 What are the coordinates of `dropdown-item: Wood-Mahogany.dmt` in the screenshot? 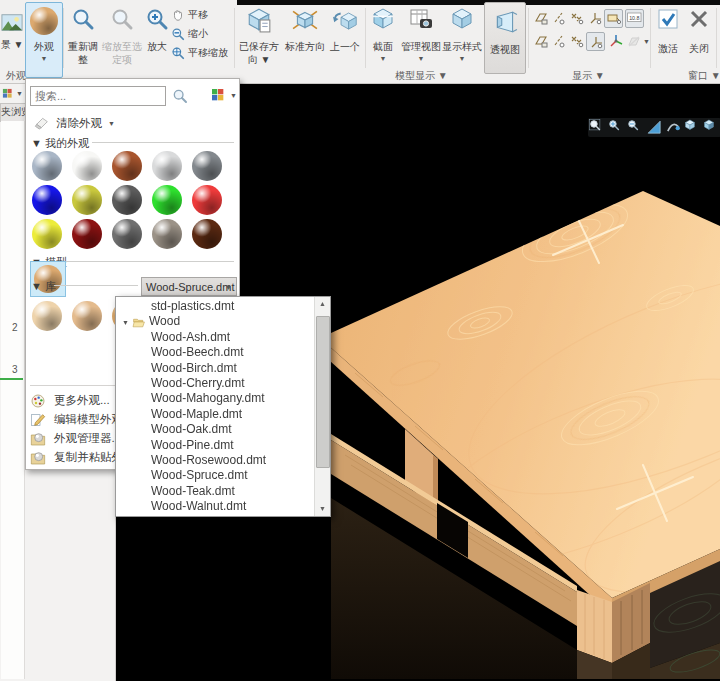 It's located at (216, 398).